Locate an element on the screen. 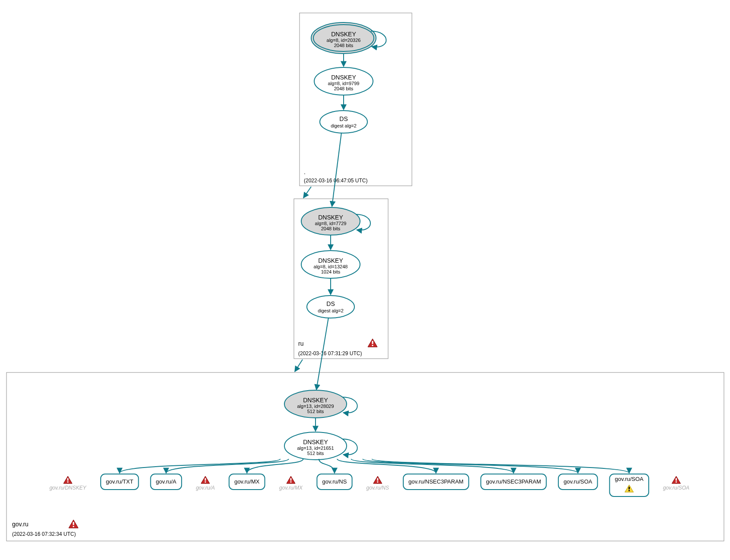  svg-text: alg=8, id=20326 is located at coordinates (344, 40).